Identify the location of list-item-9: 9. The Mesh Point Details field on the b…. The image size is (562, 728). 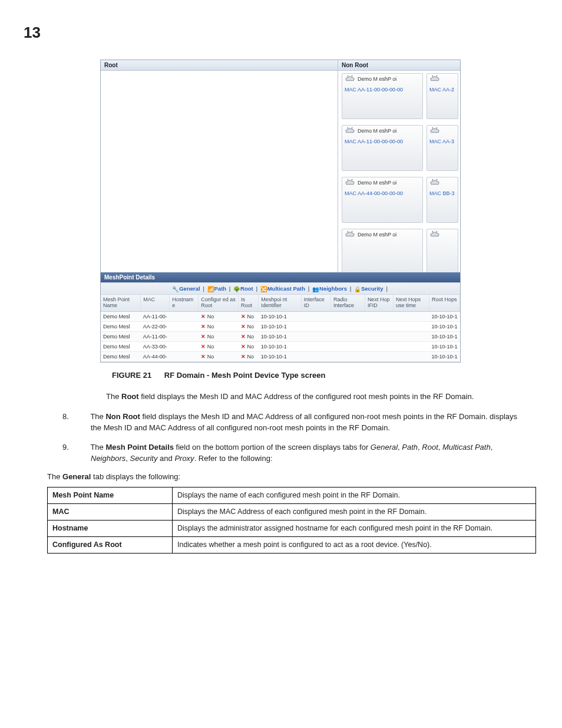
(302, 453).